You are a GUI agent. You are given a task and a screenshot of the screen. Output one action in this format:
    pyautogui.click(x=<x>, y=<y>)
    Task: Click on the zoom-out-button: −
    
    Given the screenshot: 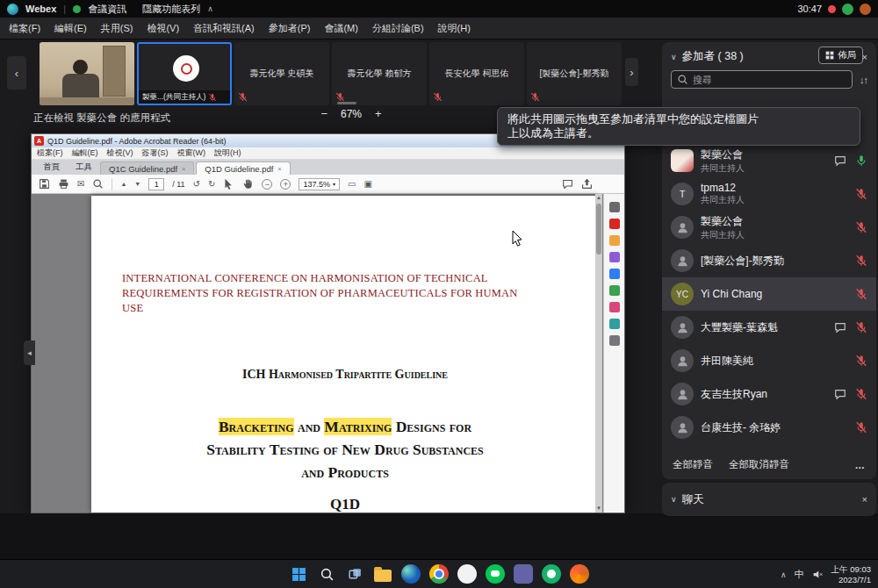 What is the action you would take?
    pyautogui.click(x=324, y=114)
    